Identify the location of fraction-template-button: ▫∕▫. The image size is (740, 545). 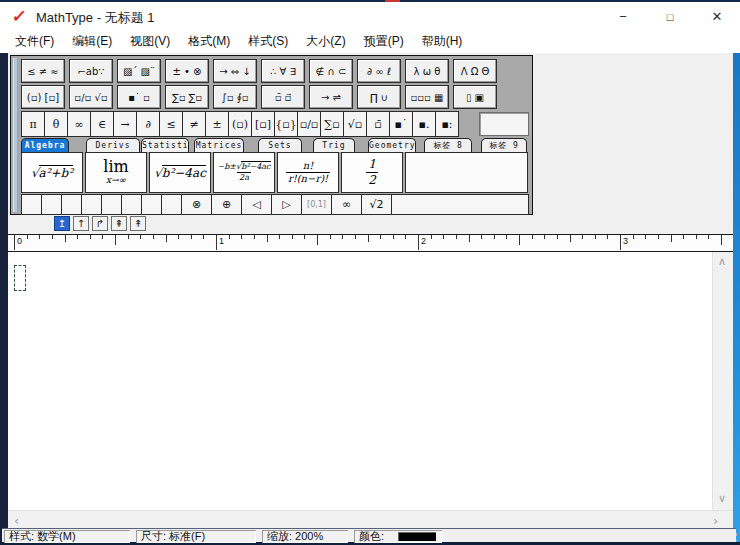
(309, 124).